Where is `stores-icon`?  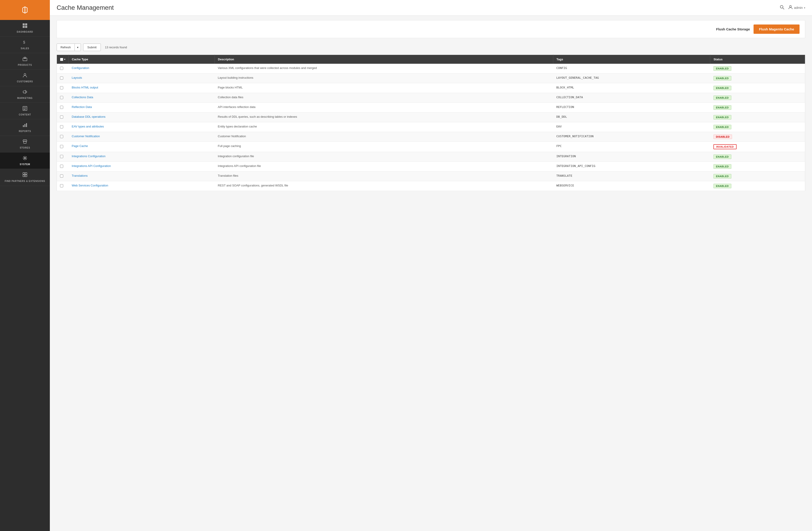 stores-icon is located at coordinates (25, 142).